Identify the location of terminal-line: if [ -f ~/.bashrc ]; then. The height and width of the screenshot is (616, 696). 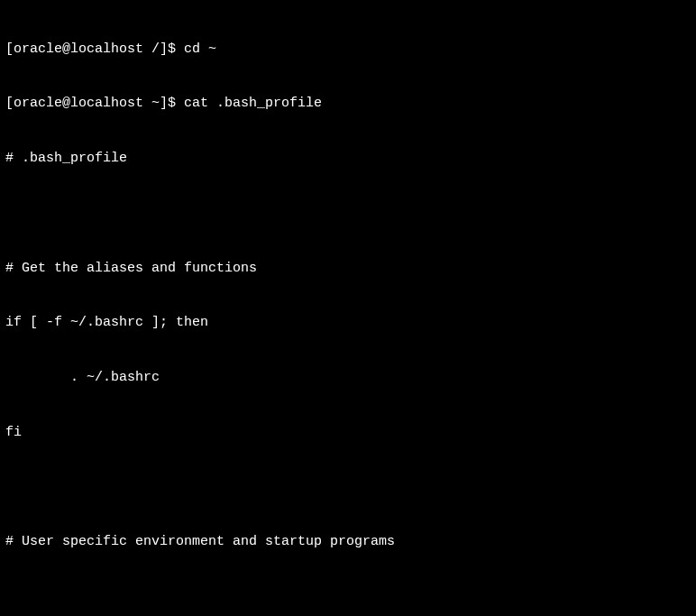
(348, 323).